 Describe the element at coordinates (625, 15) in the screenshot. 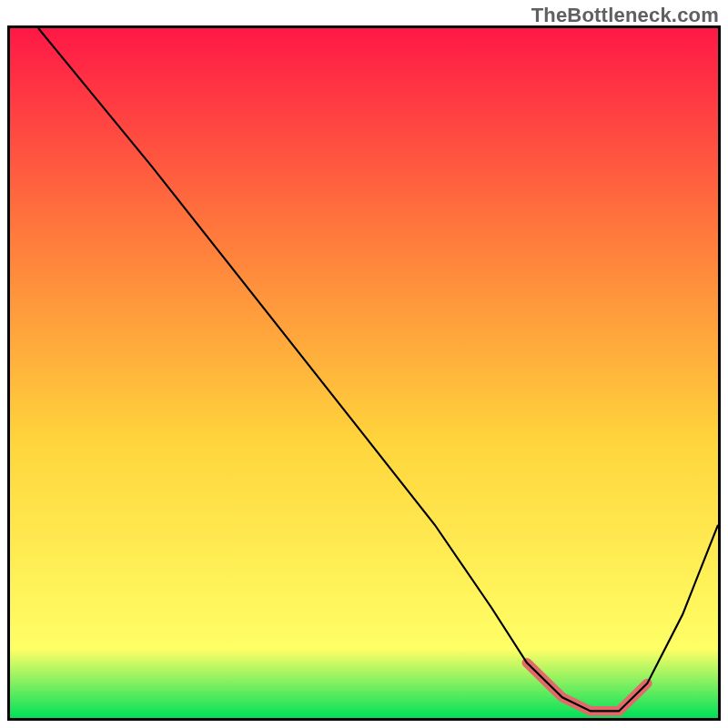

I see `watermark-text: TheBottleneck.com` at that location.